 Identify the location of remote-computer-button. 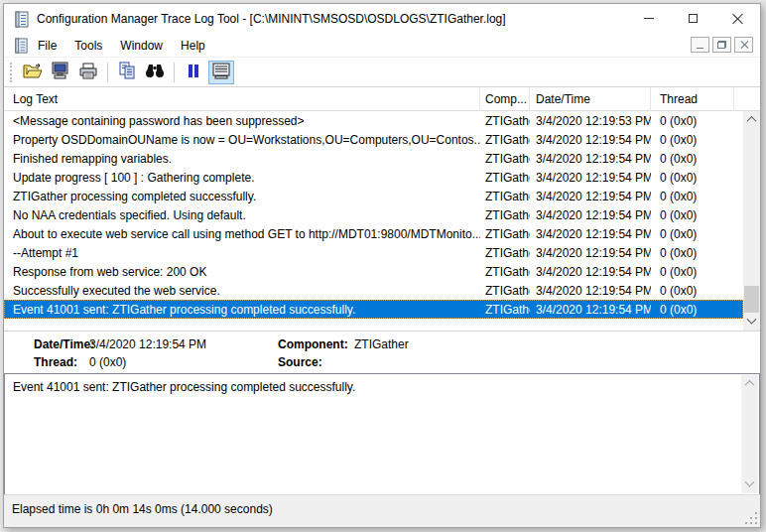
(61, 72).